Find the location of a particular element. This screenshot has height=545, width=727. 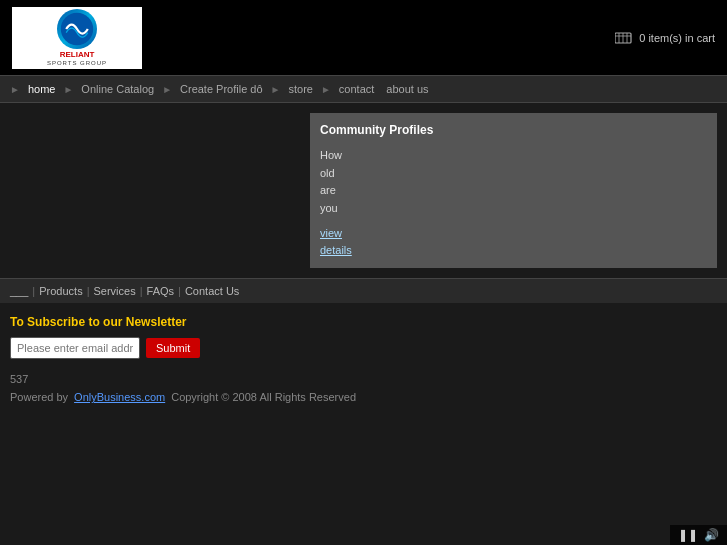

community-profiles-title: Community Profiles is located at coordinates (514, 130).